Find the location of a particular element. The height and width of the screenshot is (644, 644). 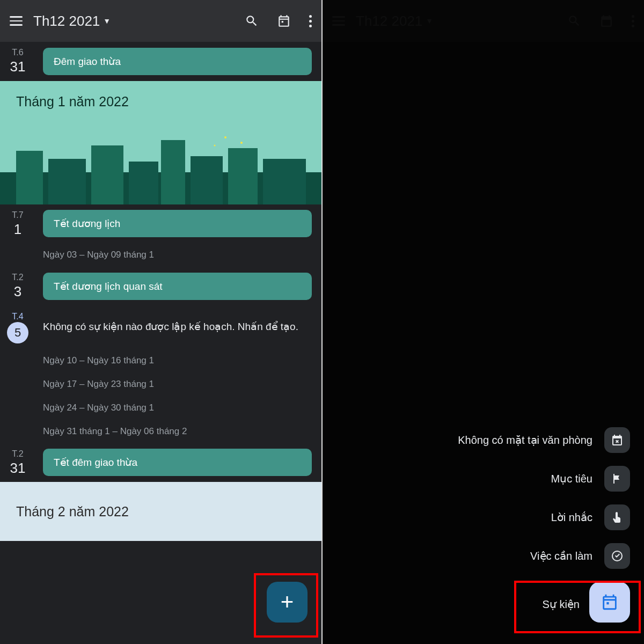

event-chip: Tết đêm giao thừa is located at coordinates (177, 463).